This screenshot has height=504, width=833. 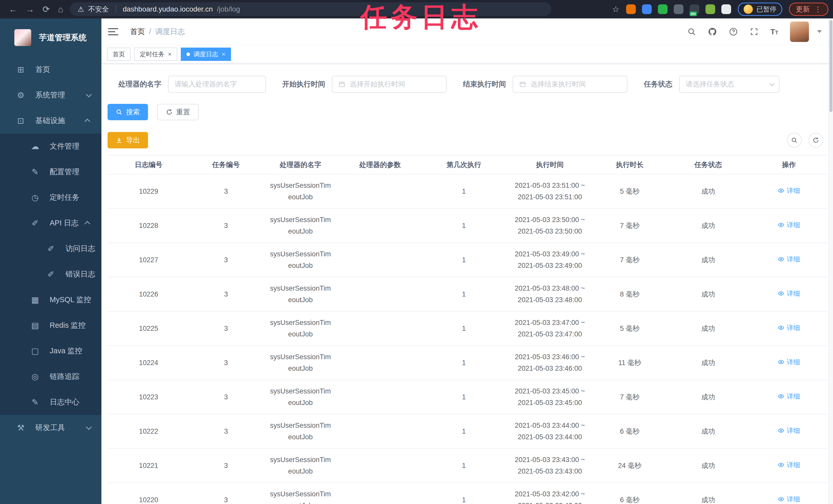 What do you see at coordinates (61, 9) in the screenshot?
I see `home-icon: ⌂` at bounding box center [61, 9].